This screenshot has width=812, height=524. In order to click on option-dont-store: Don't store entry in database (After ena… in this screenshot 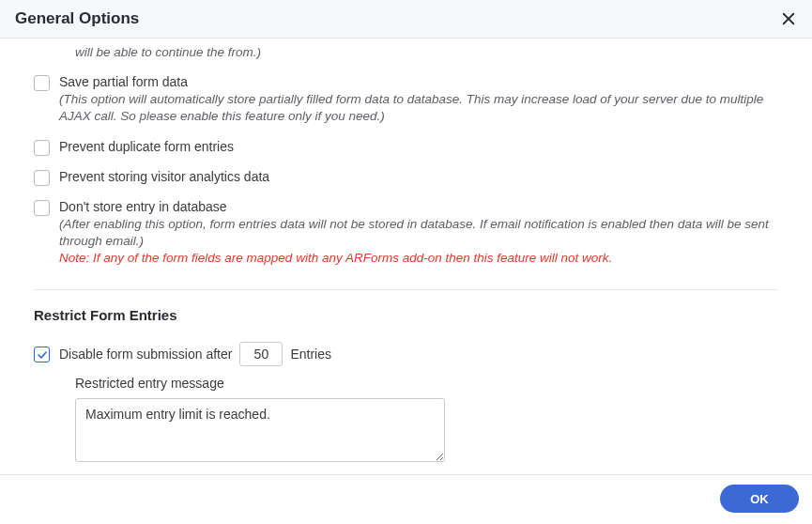, I will do `click(406, 233)`.